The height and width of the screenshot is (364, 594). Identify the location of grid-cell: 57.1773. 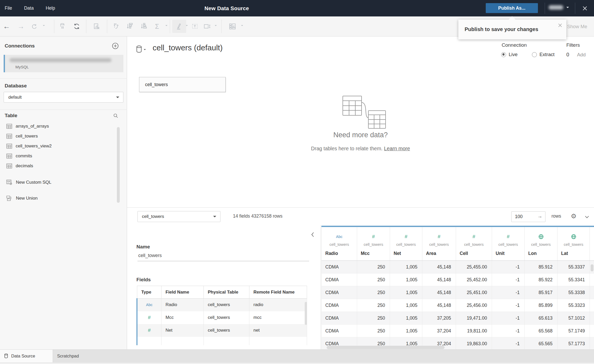
(574, 343).